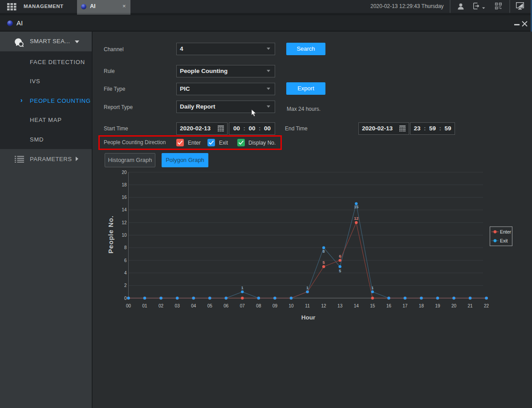 Image resolution: width=532 pixels, height=408 pixels. Describe the element at coordinates (340, 306) in the screenshot. I see `svg-text: 13` at that location.